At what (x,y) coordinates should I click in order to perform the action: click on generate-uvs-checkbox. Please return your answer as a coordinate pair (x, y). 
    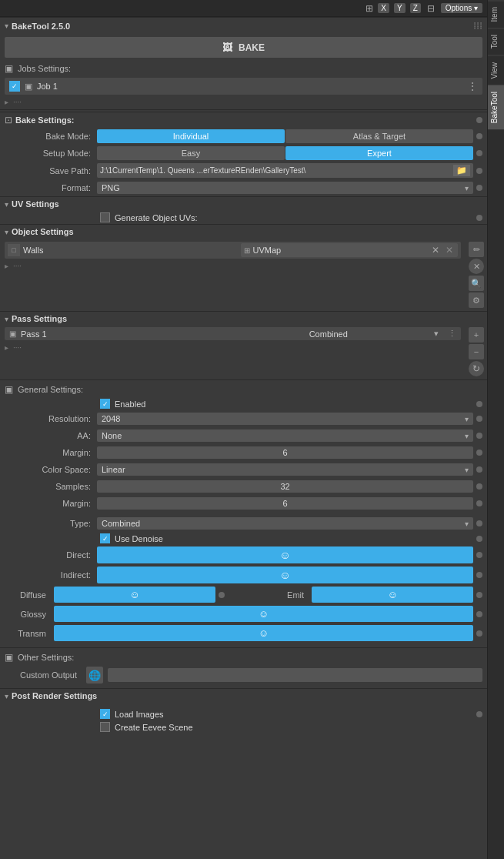
    Looking at the image, I should click on (105, 217).